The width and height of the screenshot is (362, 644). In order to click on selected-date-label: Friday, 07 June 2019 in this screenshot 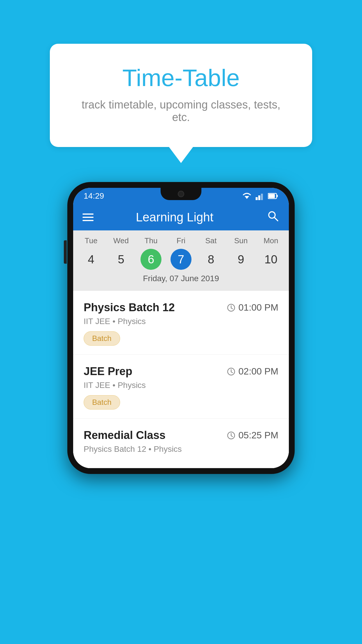, I will do `click(181, 279)`.